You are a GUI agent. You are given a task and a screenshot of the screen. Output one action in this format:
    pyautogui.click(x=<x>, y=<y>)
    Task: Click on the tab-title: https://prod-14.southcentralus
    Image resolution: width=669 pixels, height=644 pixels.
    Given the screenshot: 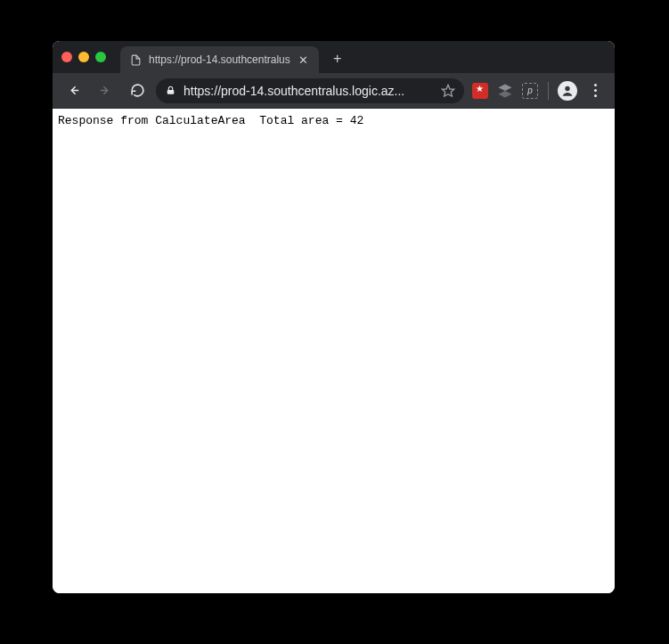 What is the action you would take?
    pyautogui.click(x=219, y=60)
    